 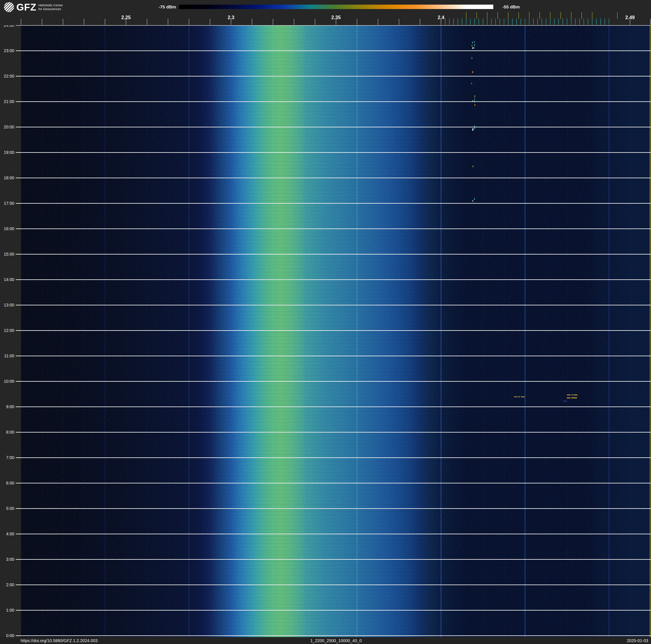 I want to click on time-tick-label: 2:00, so click(x=7, y=585).